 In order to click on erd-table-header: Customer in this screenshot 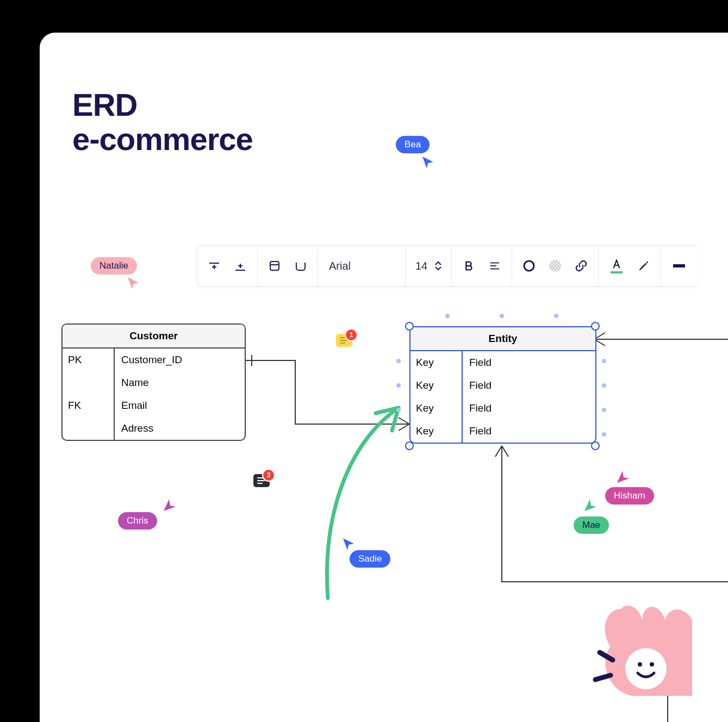, I will do `click(153, 337)`.